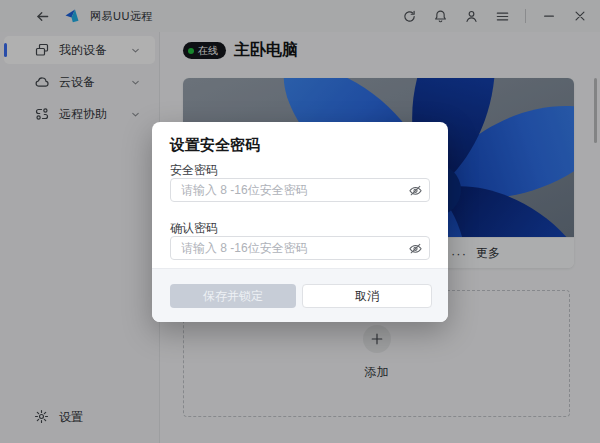  What do you see at coordinates (300, 295) in the screenshot?
I see `dialog-footer: 保存并锁定 取消` at bounding box center [300, 295].